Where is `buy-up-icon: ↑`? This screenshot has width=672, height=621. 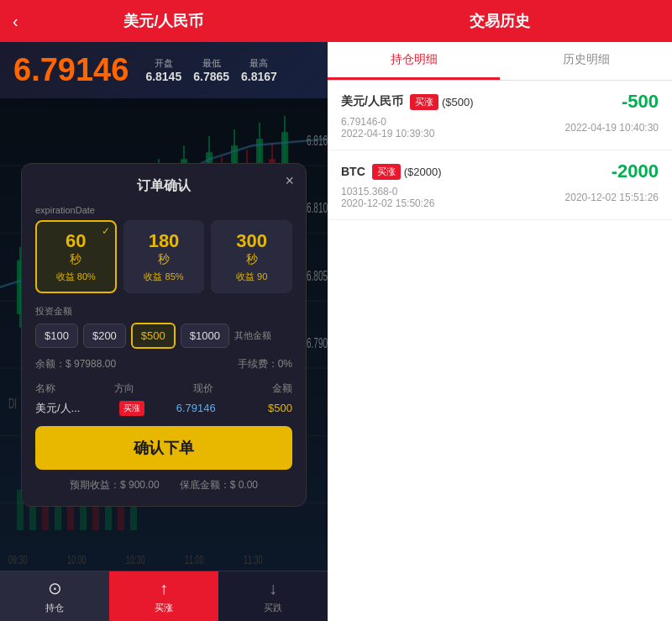
buy-up-icon: ↑ is located at coordinates (164, 588).